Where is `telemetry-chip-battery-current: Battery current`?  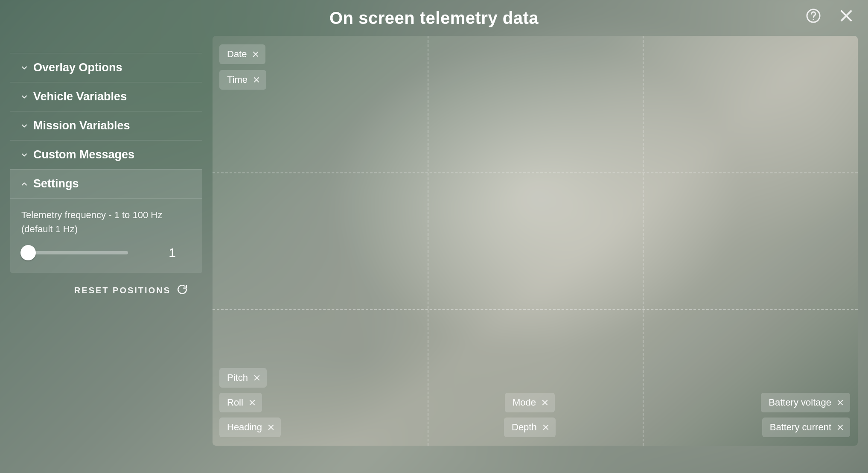
telemetry-chip-battery-current: Battery current is located at coordinates (806, 427).